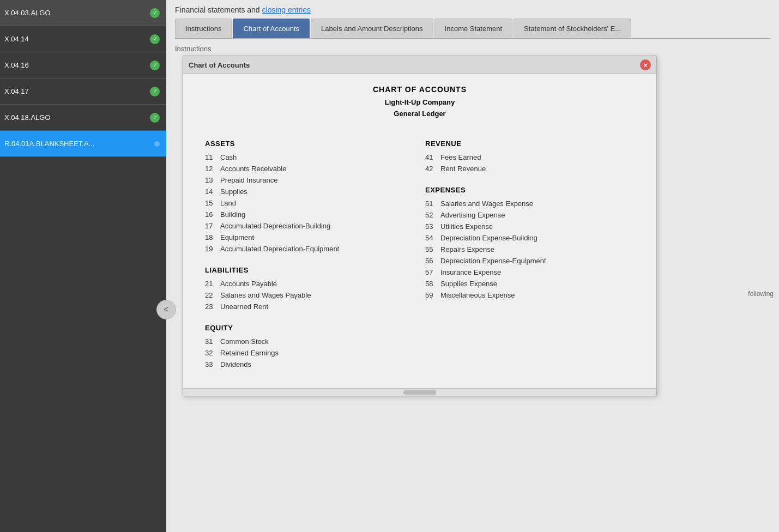 The image size is (779, 532). Describe the element at coordinates (473, 49) in the screenshot. I see `instructions-label: Instructions` at that location.